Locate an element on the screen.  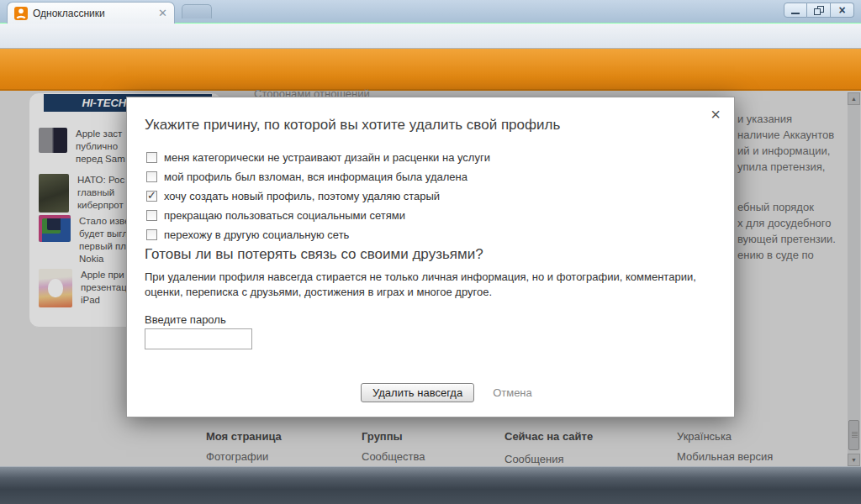
footer-col-groups: Группы Сообщества is located at coordinates (394, 447).